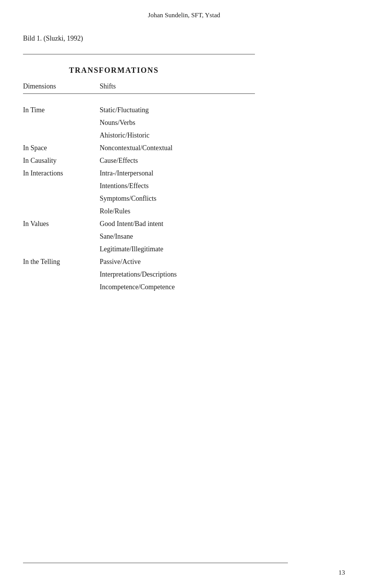 The width and height of the screenshot is (368, 588). I want to click on table-row: In TimeStatic/Fluctuating, so click(184, 110).